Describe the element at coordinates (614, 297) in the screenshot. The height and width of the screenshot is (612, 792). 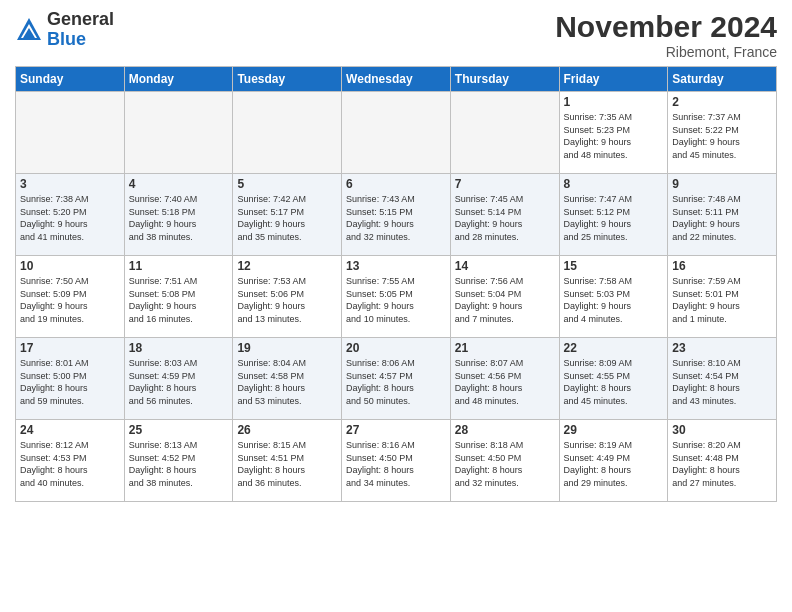
I see `table-row: 15Sunrise: 7:58 AM Sunset: 5:03 PM Dayli…` at that location.